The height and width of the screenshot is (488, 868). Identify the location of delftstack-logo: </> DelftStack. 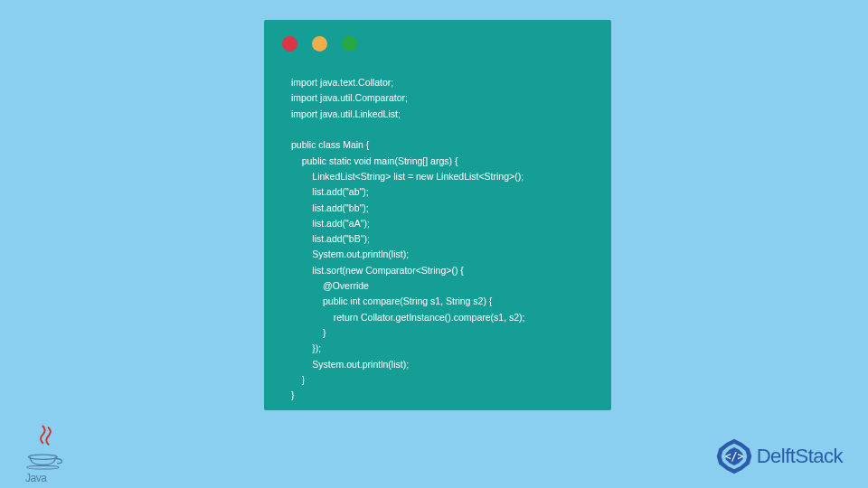
(779, 456).